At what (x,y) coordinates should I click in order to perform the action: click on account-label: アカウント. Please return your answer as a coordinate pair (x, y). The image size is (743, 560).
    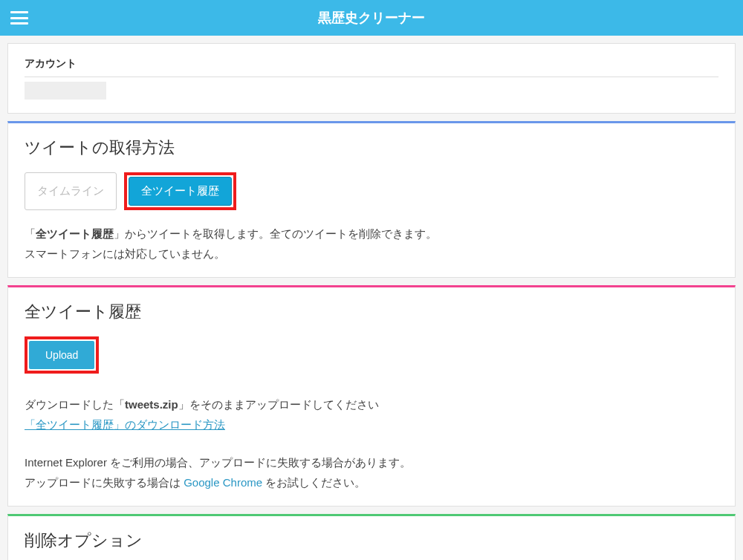
    Looking at the image, I should click on (372, 67).